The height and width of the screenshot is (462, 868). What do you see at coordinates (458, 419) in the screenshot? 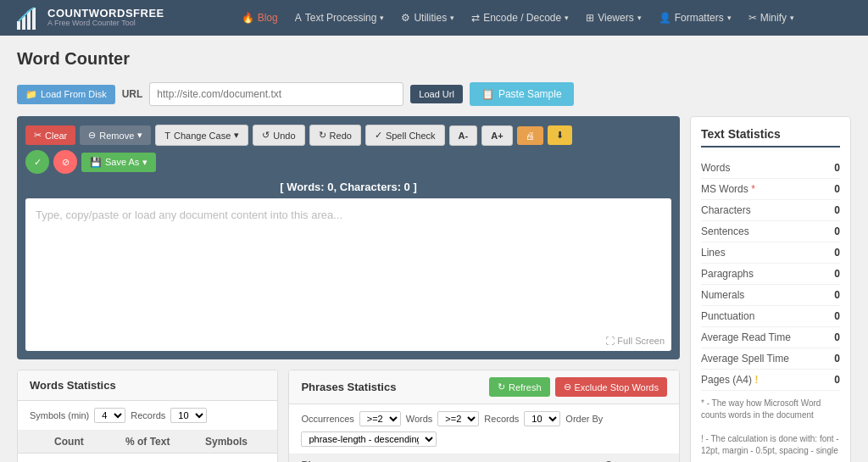
I see `phrases-words-select: >=2>=3` at bounding box center [458, 419].